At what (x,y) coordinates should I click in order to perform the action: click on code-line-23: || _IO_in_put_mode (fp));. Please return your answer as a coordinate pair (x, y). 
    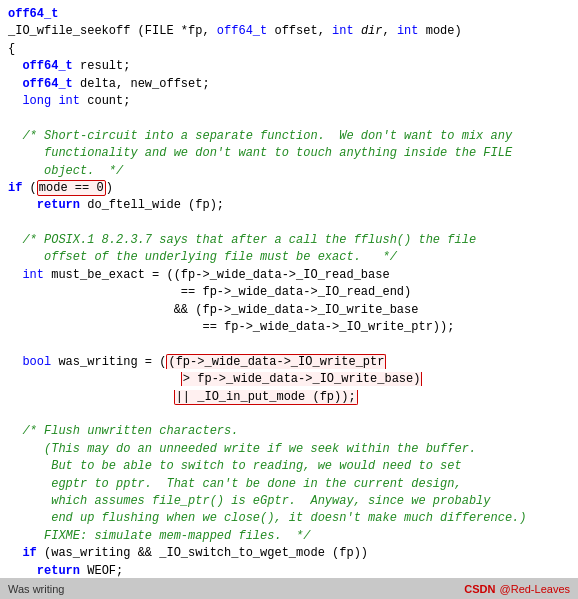
    Looking at the image, I should click on (289, 398).